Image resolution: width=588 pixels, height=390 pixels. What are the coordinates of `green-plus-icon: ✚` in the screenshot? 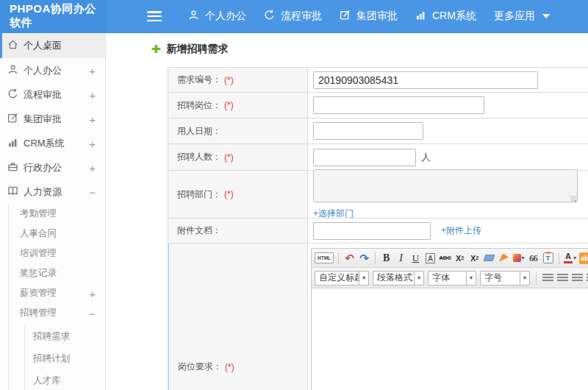 It's located at (156, 49).